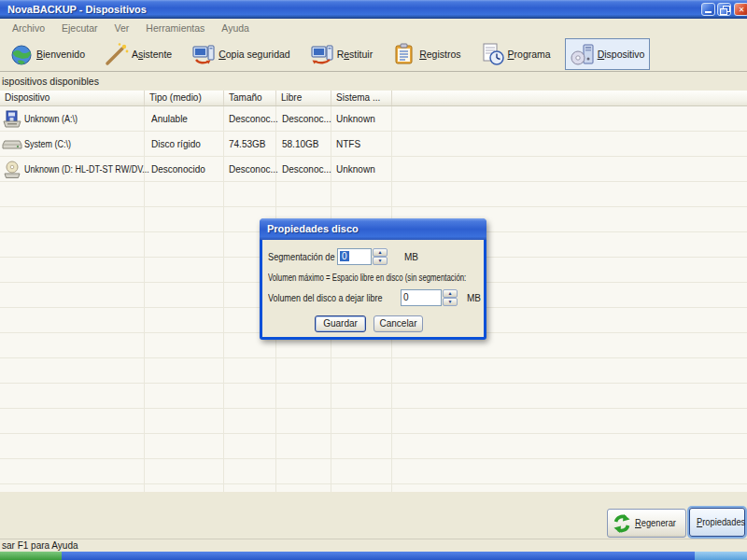 The image size is (747, 560). I want to click on window-title: NovaBACKUP - Dispositivos, so click(77, 9).